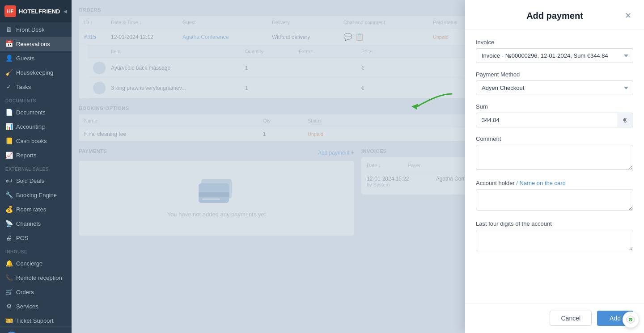 This screenshot has height=333, width=644. Describe the element at coordinates (9, 30) in the screenshot. I see `front-desk-icon: 🖥` at that location.